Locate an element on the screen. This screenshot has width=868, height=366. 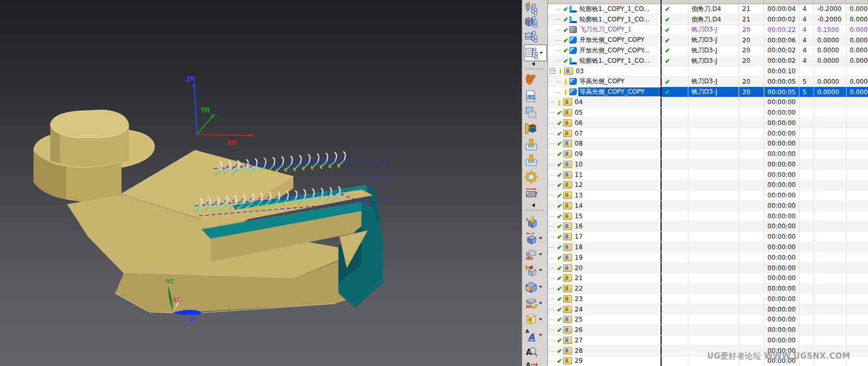
program-group-row-09: ✔≣0900:00:00 is located at coordinates (708, 154).